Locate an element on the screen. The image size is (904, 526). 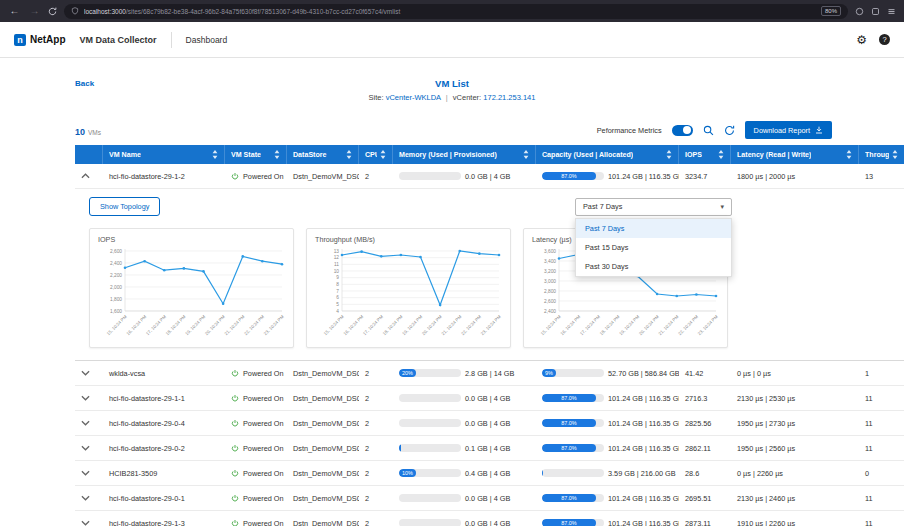
svg-text: 3,600 is located at coordinates (550, 252).